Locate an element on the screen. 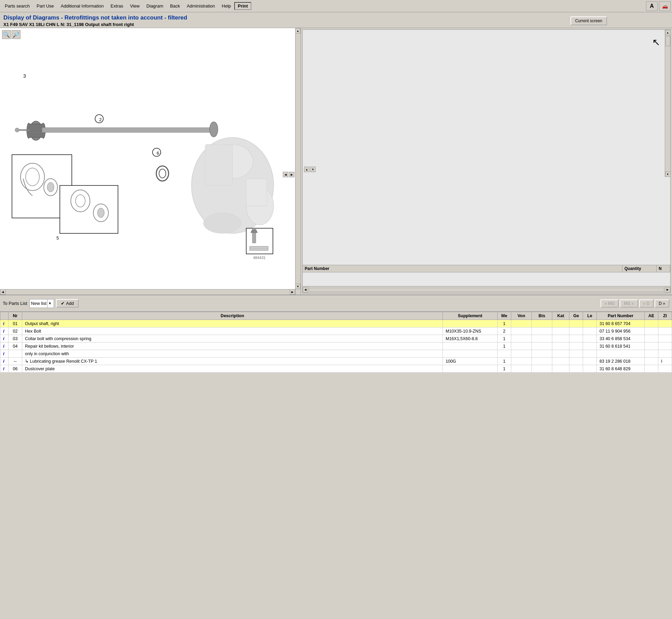 This screenshot has height=619, width=672. font-icon: A is located at coordinates (652, 6).